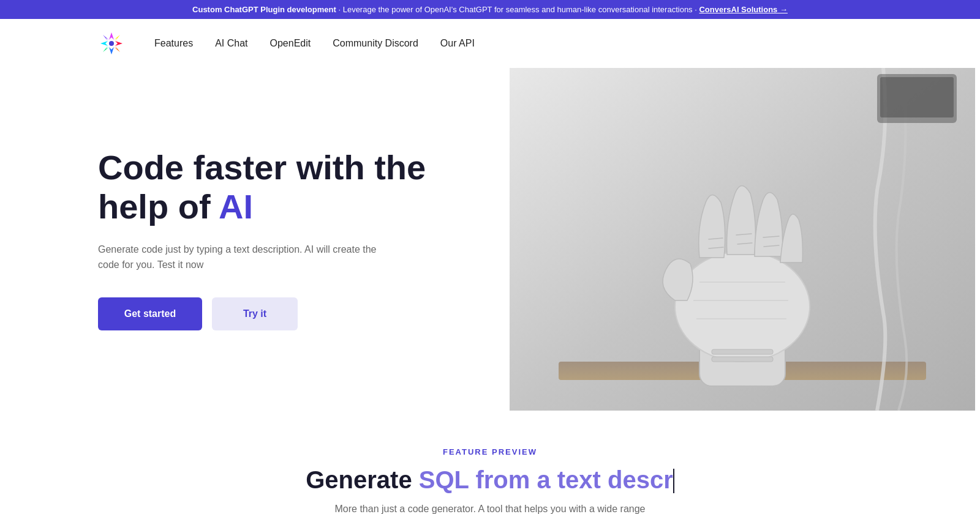 The height and width of the screenshot is (514, 980). What do you see at coordinates (518, 10) in the screenshot?
I see `banner-description: Leverage the power of OpenAI's ChatGPT f…` at bounding box center [518, 10].